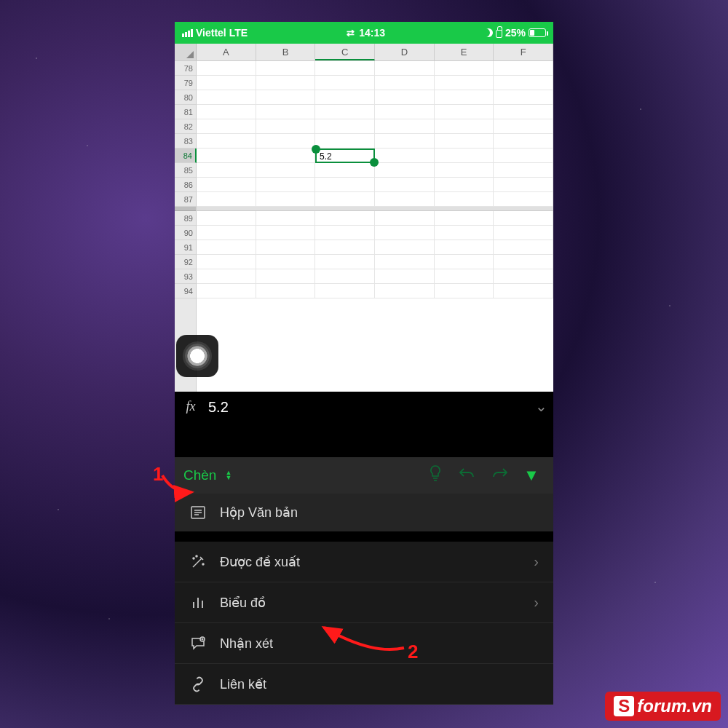 This screenshot has width=728, height=728. I want to click on menu-label: Hộp Văn bản, so click(259, 513).